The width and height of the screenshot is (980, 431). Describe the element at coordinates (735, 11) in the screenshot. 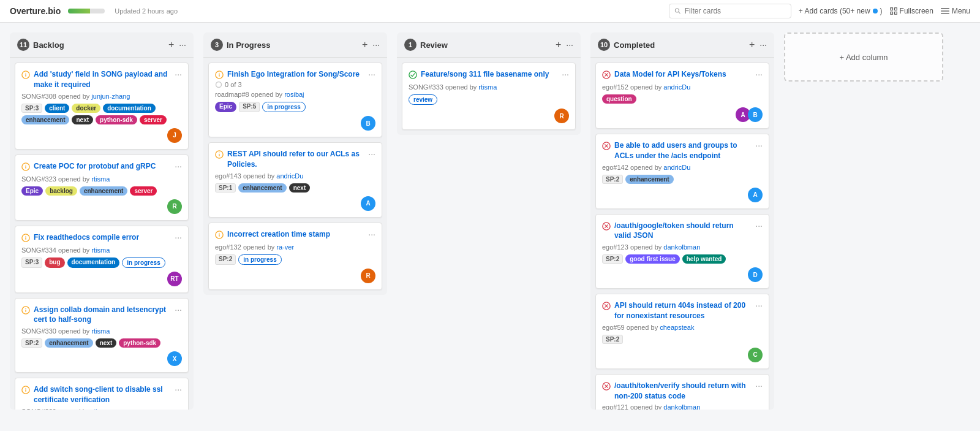

I see `filter-cards-input` at that location.